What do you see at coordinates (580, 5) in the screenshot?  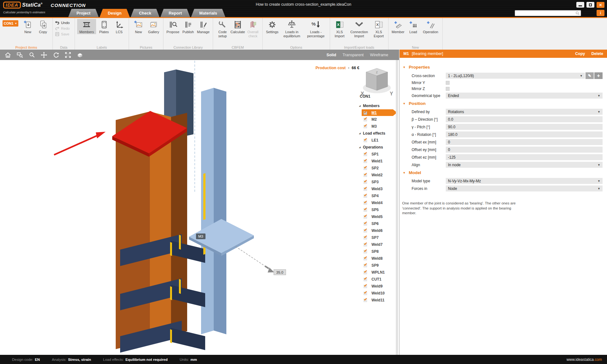 I see `minimize-button` at bounding box center [580, 5].